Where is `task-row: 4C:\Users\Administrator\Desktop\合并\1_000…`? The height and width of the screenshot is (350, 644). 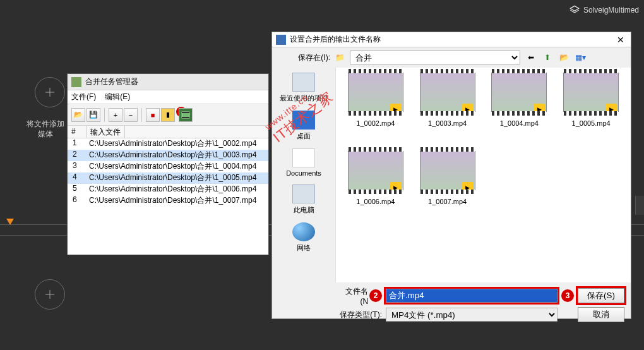
task-row: 4C:\Users\Administrator\Desktop\合并\1_000… is located at coordinates (168, 178).